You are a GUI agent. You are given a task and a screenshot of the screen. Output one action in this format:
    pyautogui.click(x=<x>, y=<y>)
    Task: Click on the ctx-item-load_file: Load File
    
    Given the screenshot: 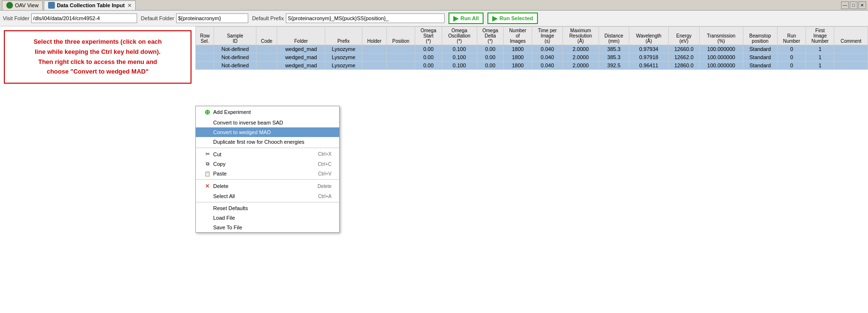 What is the action you would take?
    pyautogui.click(x=268, y=218)
    